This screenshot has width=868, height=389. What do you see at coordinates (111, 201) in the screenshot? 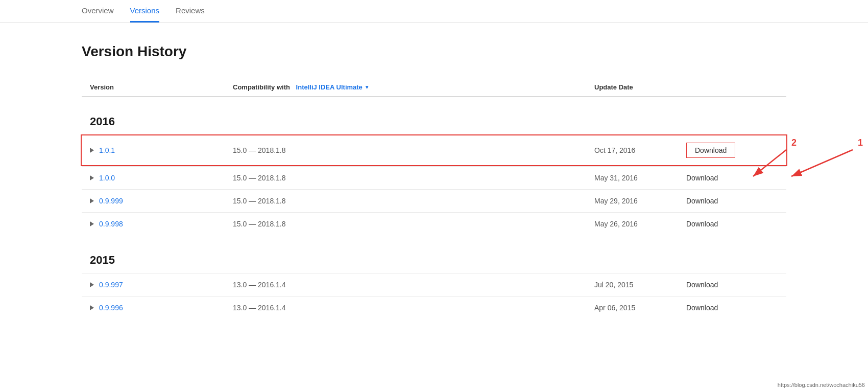
I see `version-link: 0.9.999` at bounding box center [111, 201].